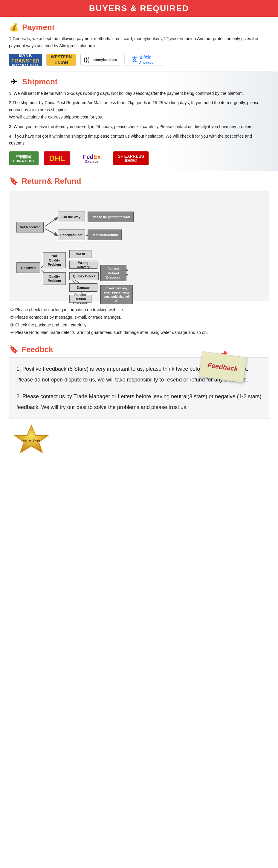 This screenshot has width=278, height=868. Describe the element at coordinates (40, 82) in the screenshot. I see `shipment-heading: Shipment` at that location.